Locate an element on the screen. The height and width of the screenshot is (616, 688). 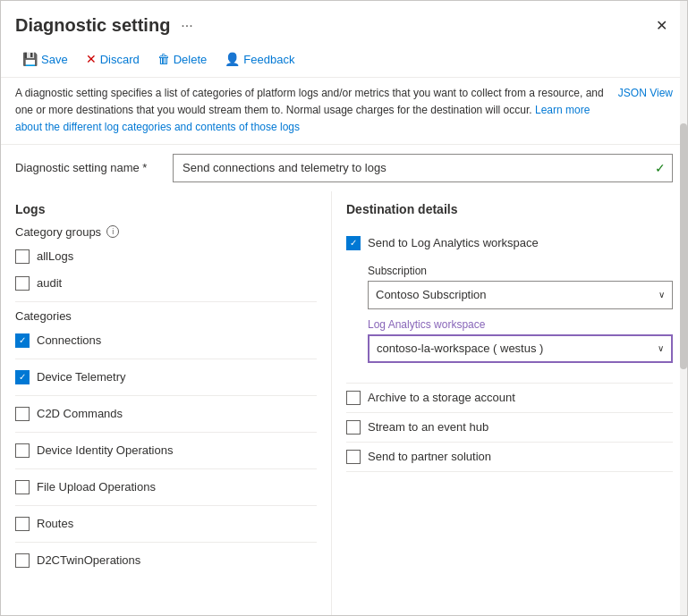
subscription-dropdown: Contoso Subscription ∨ is located at coordinates (521, 295).